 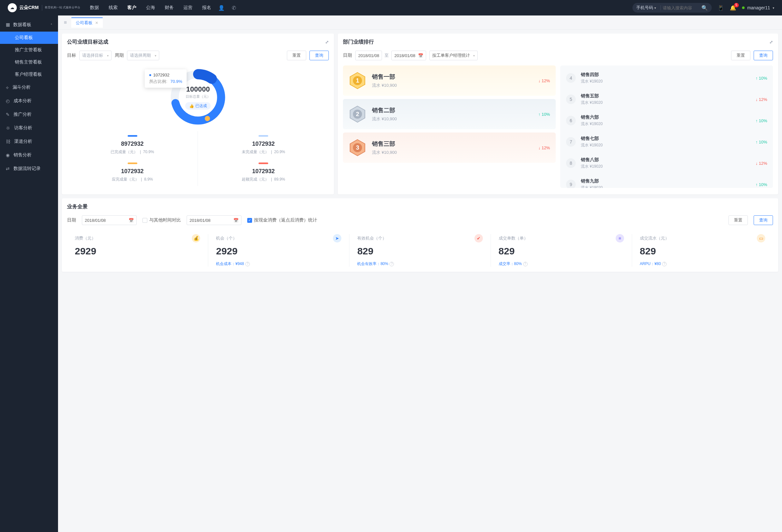 What do you see at coordinates (221, 8) in the screenshot?
I see `user-icon: 👤` at bounding box center [221, 8].